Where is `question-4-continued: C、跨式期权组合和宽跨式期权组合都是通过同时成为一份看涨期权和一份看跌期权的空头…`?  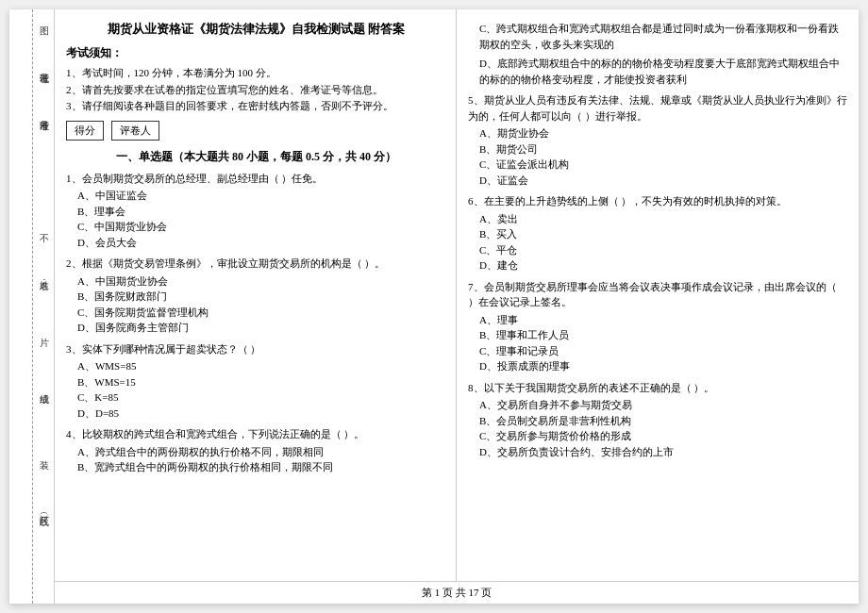 question-4-continued: C、跨式期权组合和宽跨式期权组合都是通过同时成为一份看涨期权和一份看跌期权的空头… is located at coordinates (659, 54).